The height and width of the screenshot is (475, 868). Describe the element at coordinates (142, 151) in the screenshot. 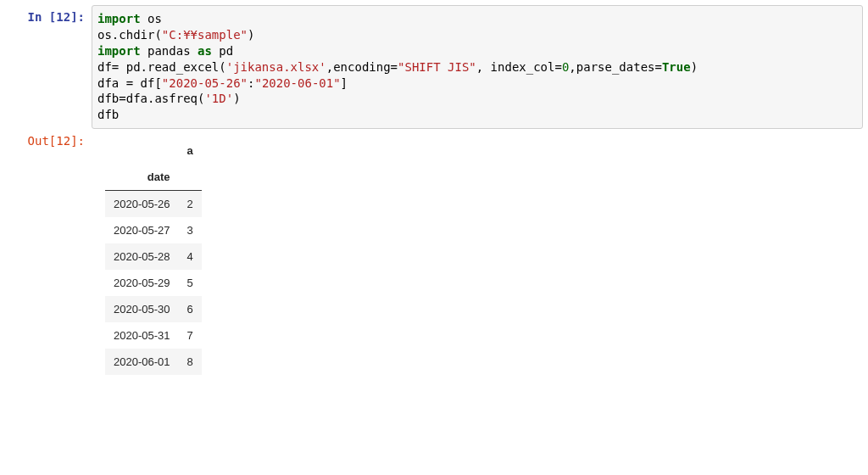

I see `blank-corner` at that location.